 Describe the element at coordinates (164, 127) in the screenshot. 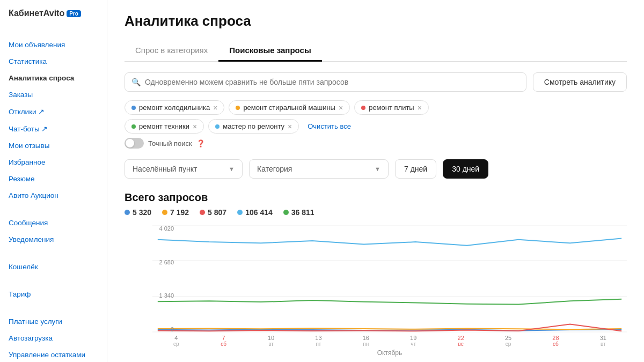

I see `tag-label-4: ремонт техники` at that location.